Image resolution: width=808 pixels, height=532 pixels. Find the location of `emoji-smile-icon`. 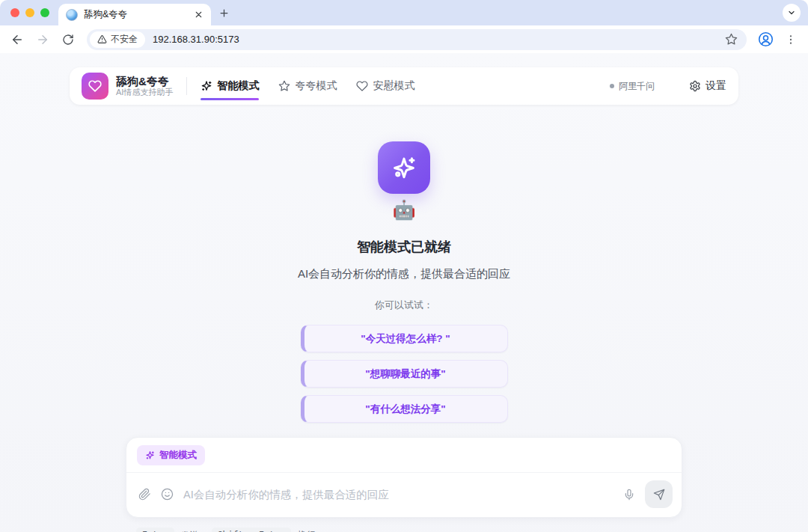

emoji-smile-icon is located at coordinates (168, 494).